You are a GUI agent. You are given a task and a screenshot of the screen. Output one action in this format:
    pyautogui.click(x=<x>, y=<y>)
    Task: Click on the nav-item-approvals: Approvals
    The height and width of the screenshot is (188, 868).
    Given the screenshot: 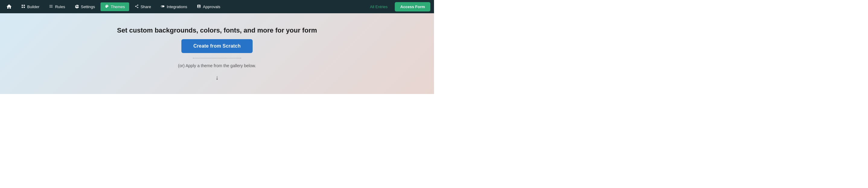 What is the action you would take?
    pyautogui.click(x=208, y=7)
    